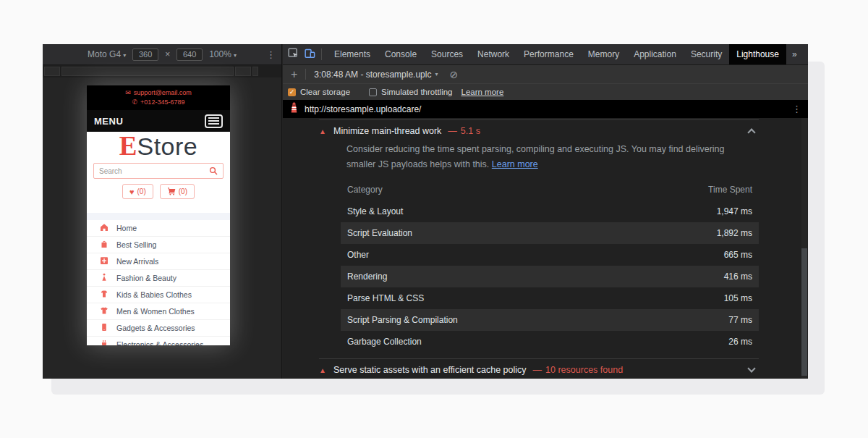 The height and width of the screenshot is (438, 868). I want to click on device-toolbar-menu-icon: ⋮, so click(271, 55).